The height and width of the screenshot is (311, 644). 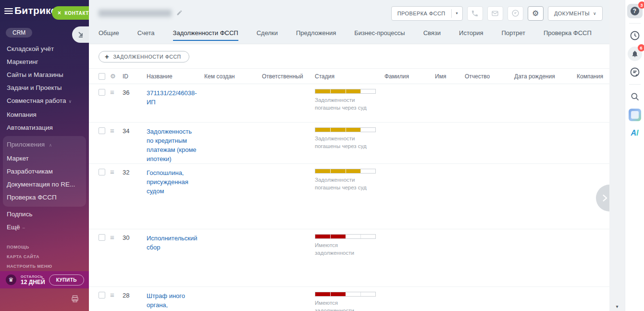 I want to click on documents-button: ДОКУМЕНТЫ ∨, so click(x=575, y=13).